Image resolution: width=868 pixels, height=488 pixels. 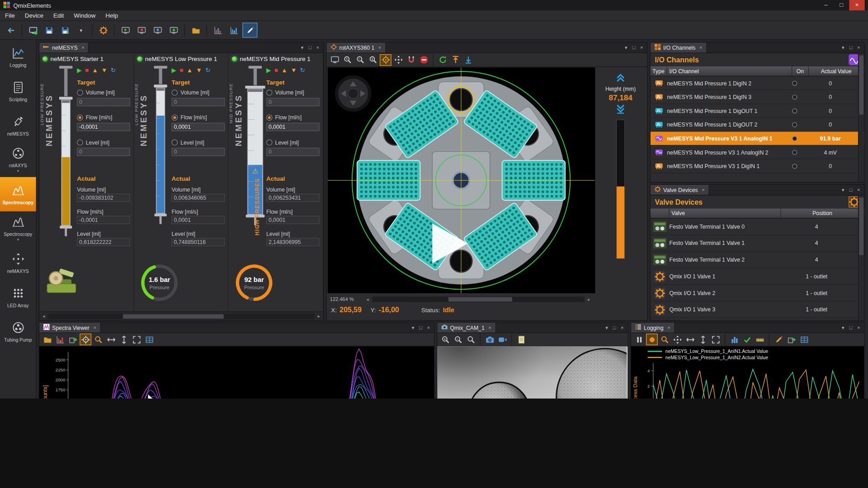 I want to click on export-button, so click(x=73, y=339).